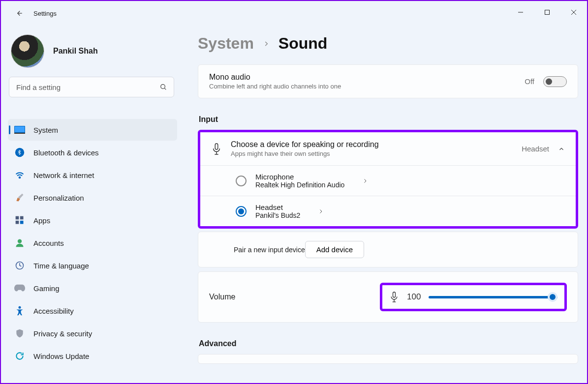  I want to click on radio-selected, so click(241, 211).